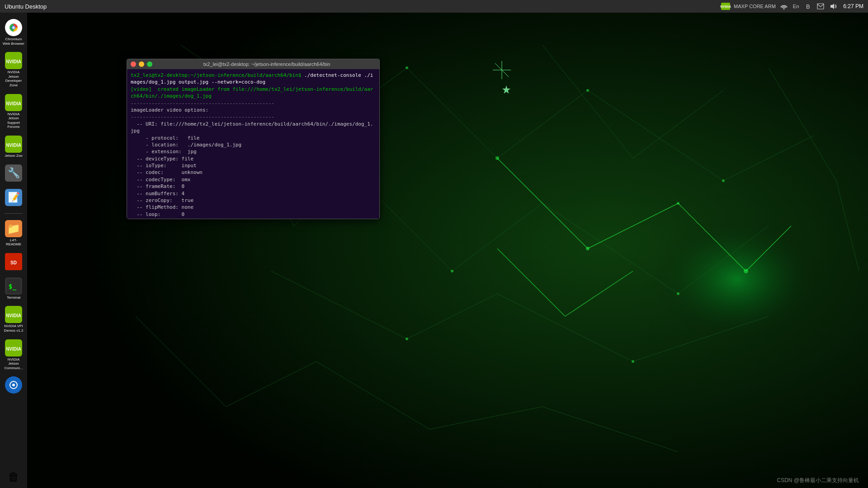 This screenshot has width=868, height=488. I want to click on sidebar-item-blue-app, so click(14, 385).